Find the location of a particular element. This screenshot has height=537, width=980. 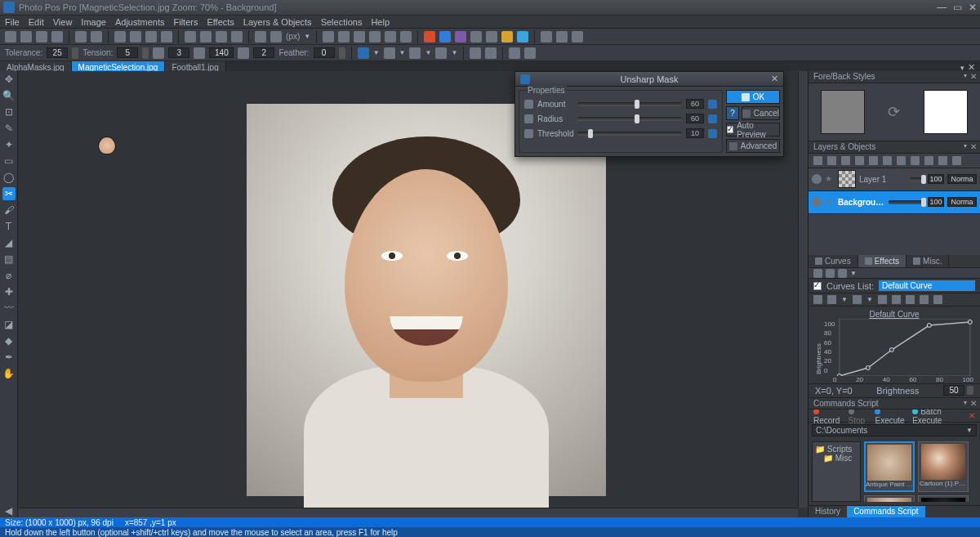

purple-swatch-icon is located at coordinates (461, 37).